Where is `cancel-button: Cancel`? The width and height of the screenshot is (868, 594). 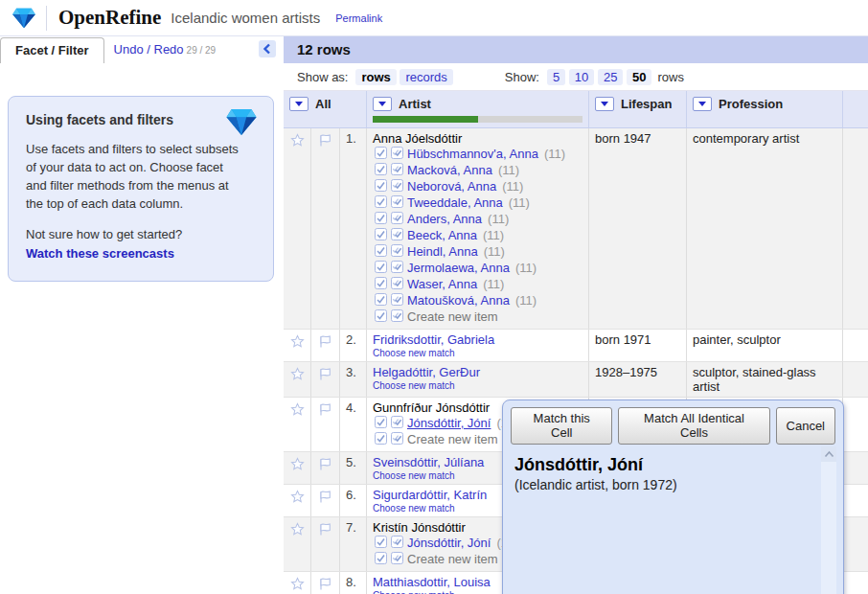 cancel-button: Cancel is located at coordinates (806, 425).